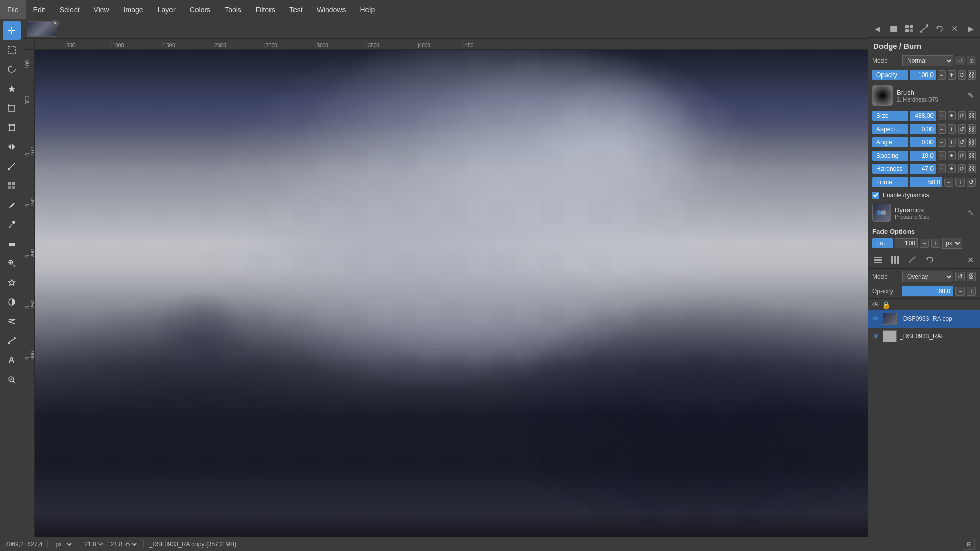 This screenshot has width=980, height=551. What do you see at coordinates (12, 31) in the screenshot?
I see `move-tool: ✛` at bounding box center [12, 31].